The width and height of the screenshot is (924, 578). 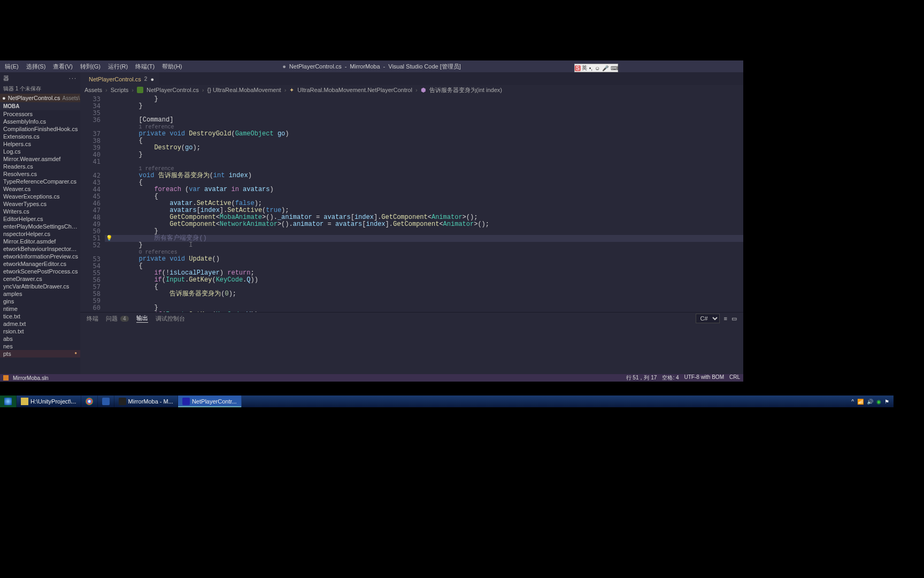 I want to click on menu-run: 运行(R), so click(x=118, y=66).